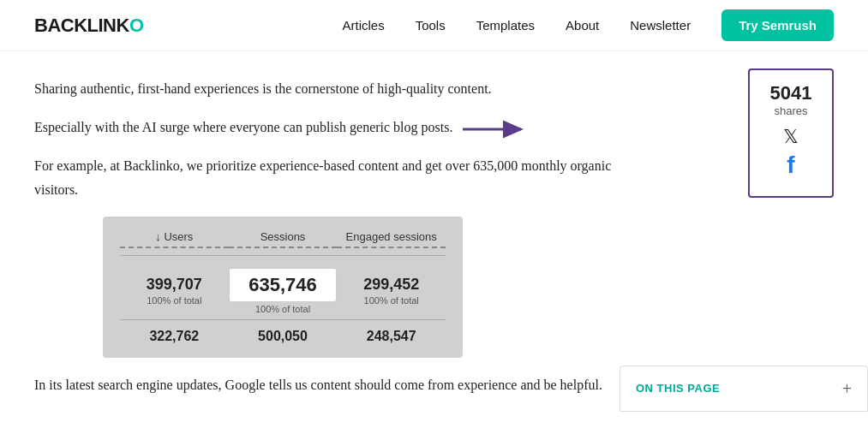 The image size is (868, 434). I want to click on share-widget: 5041 shares 𝕏 f, so click(791, 134).